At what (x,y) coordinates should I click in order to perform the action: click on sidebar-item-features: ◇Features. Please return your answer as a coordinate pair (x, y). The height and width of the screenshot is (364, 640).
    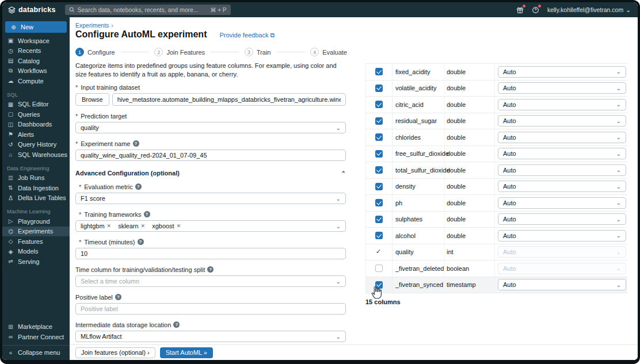
    Looking at the image, I should click on (36, 242).